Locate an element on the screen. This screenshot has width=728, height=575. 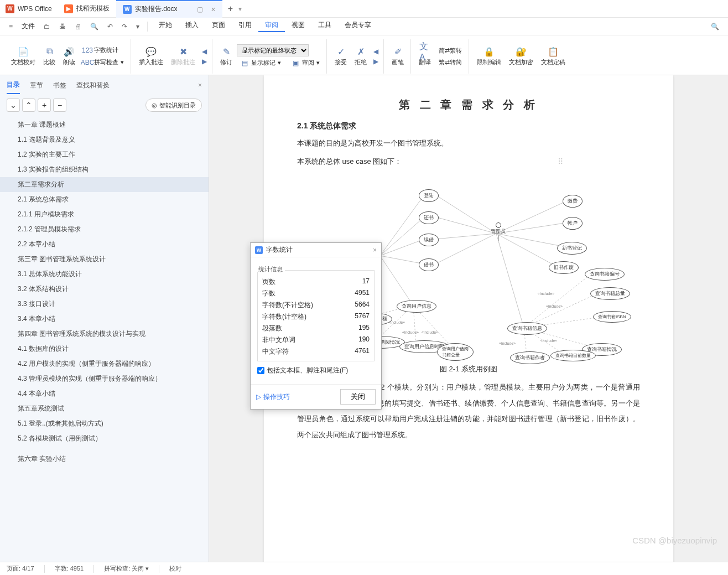
status-page: 页面: 4/17 is located at coordinates (20, 569).